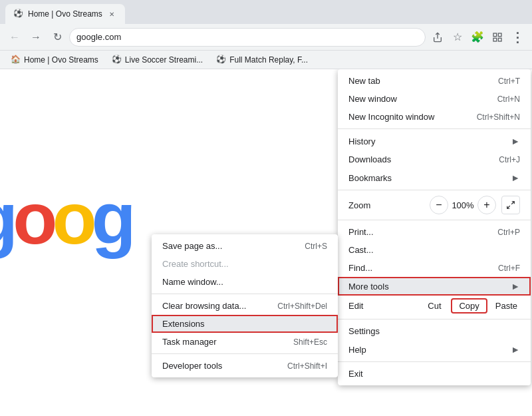  Describe the element at coordinates (434, 141) in the screenshot. I see `menu-item-history: History ►` at that location.